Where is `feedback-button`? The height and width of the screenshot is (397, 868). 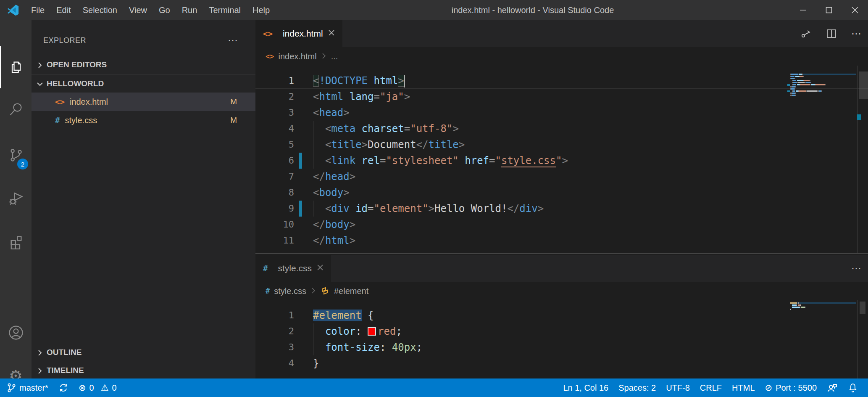 feedback-button is located at coordinates (832, 388).